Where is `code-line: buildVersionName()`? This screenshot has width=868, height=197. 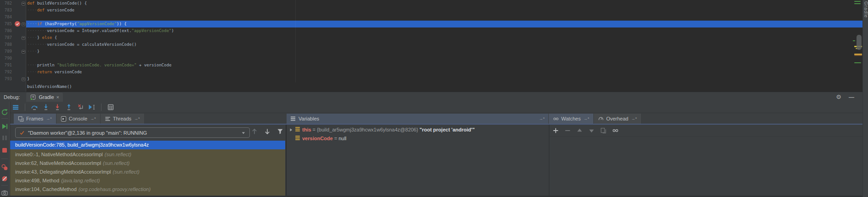 code-line: buildVersionName() is located at coordinates (50, 87).